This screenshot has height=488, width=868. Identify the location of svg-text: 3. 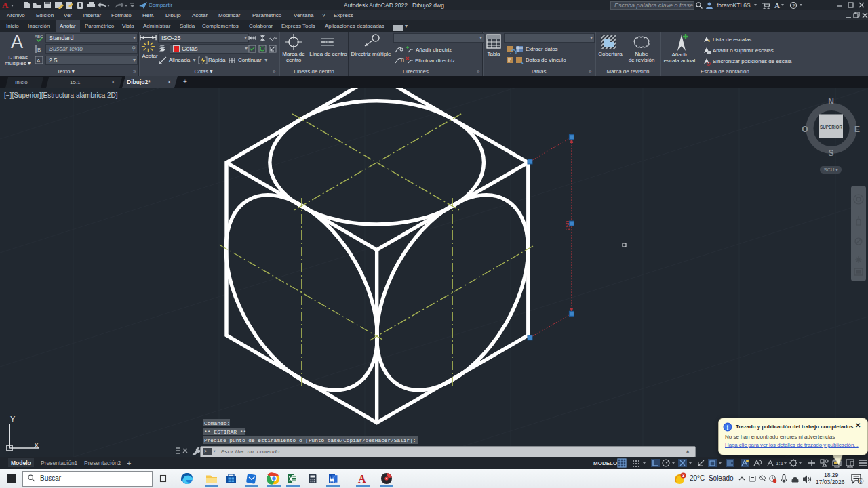
(684, 476).